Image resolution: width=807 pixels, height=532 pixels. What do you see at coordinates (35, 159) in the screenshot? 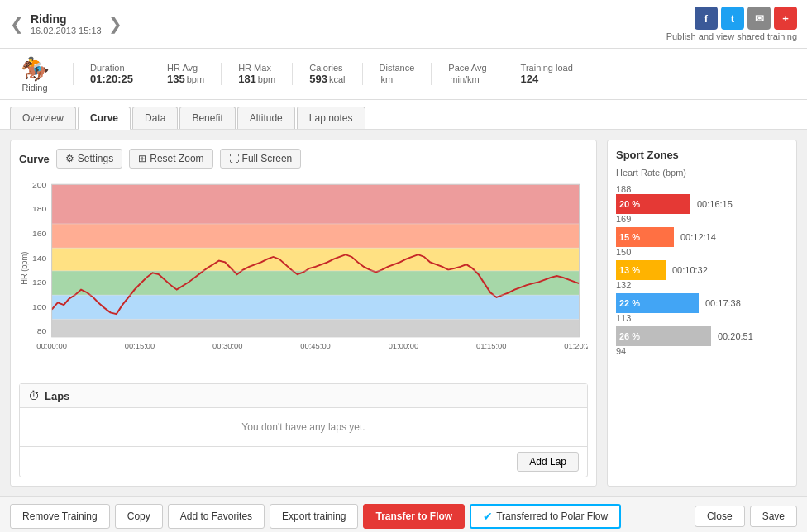
I see `chart-label: Curve` at bounding box center [35, 159].